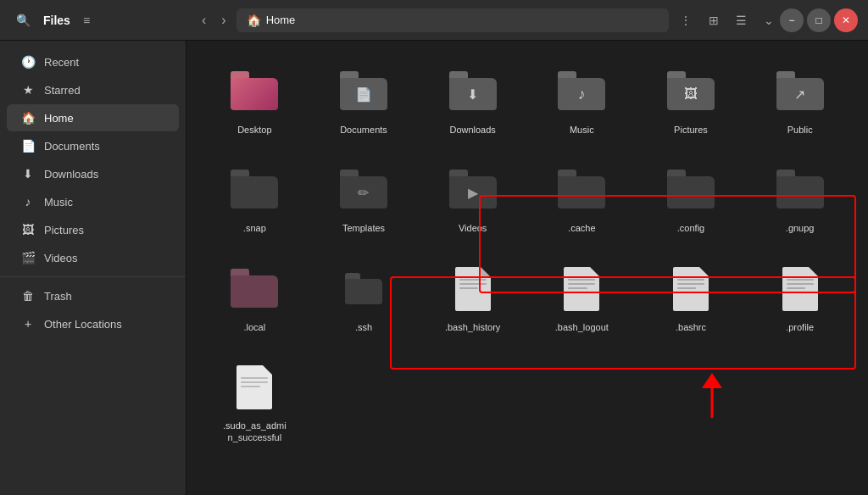 Image resolution: width=868 pixels, height=495 pixels. I want to click on file-icon-desktop, so click(254, 92).